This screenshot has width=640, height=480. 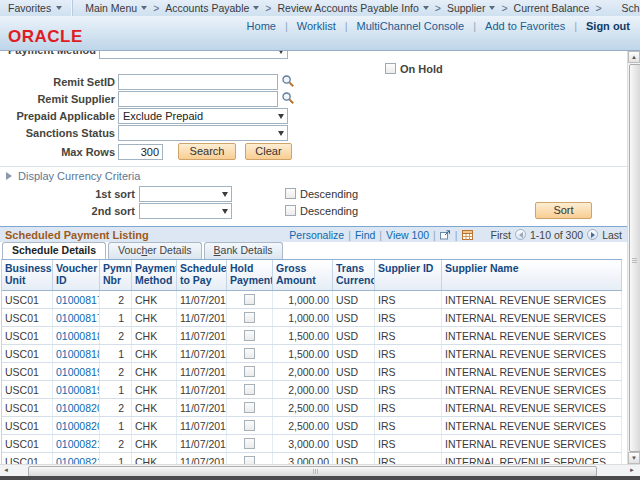 What do you see at coordinates (525, 26) in the screenshot?
I see `header-link-add-to-favorites: Add to Favorites` at bounding box center [525, 26].